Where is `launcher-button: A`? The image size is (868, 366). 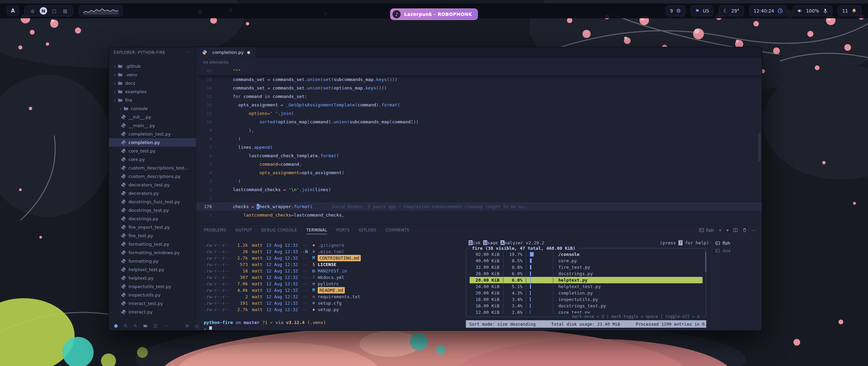
launcher-button: A is located at coordinates (13, 11).